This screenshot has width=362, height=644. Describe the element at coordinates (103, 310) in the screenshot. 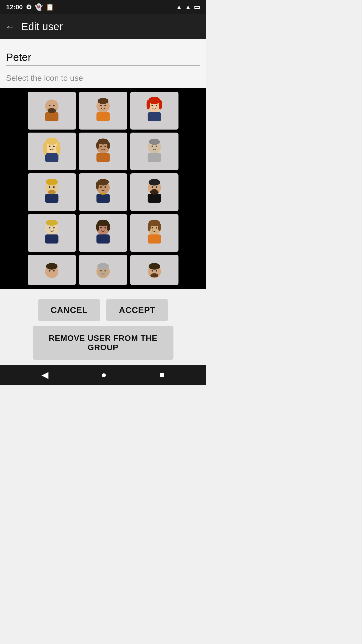

I see `btn-row: CANCEL ACCEPT` at that location.